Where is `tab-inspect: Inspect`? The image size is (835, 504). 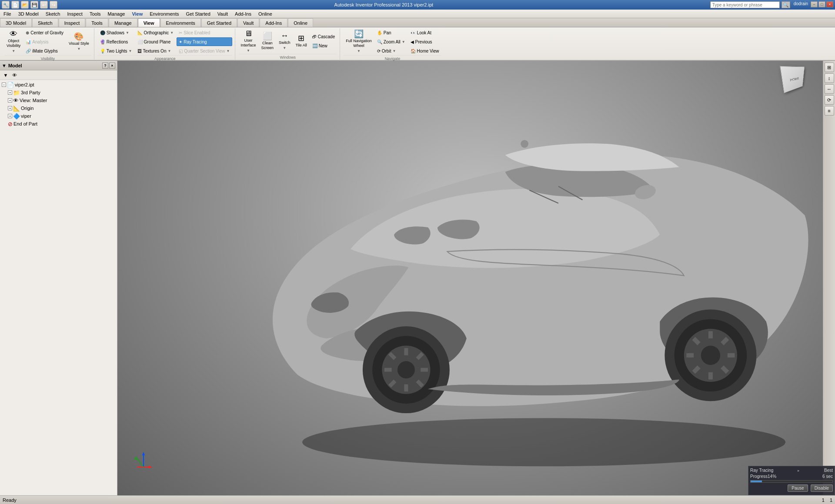 tab-inspect: Inspect is located at coordinates (72, 23).